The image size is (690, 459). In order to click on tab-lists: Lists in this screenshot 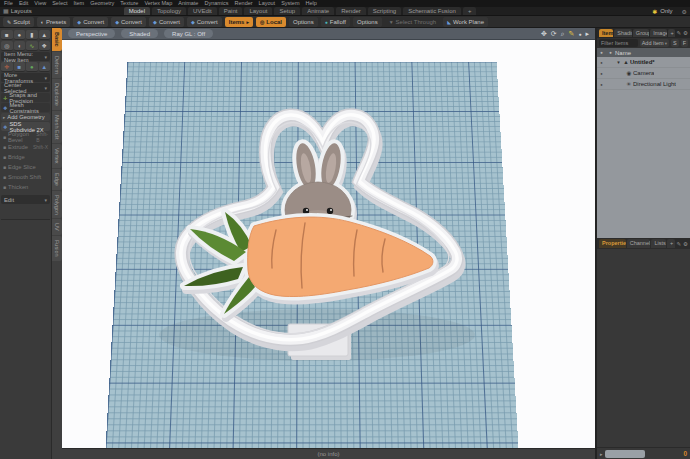, I will do `click(658, 244)`.